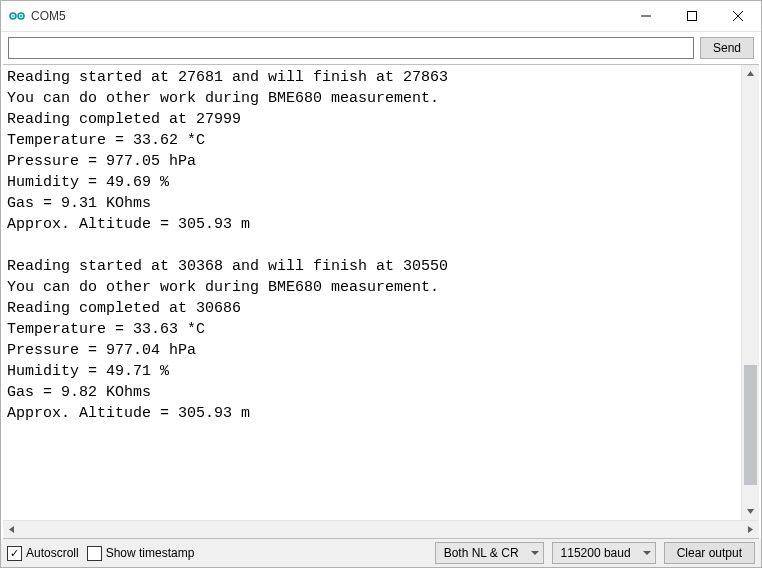 This screenshot has width=762, height=568. I want to click on timestamp-label: Show timestamp, so click(150, 553).